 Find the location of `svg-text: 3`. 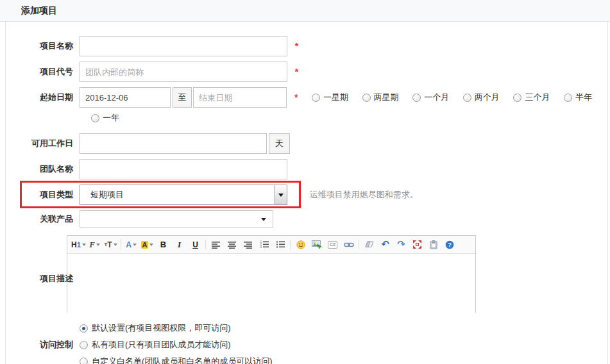

svg-text: 3 is located at coordinates (260, 247).